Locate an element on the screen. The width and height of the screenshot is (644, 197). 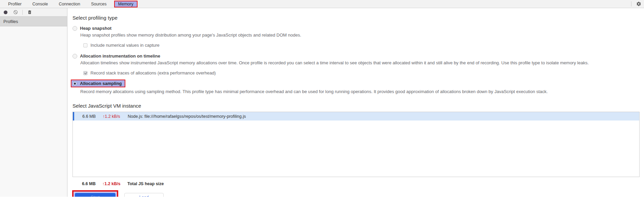
total-heap-label: Total JS heap size is located at coordinates (146, 184).